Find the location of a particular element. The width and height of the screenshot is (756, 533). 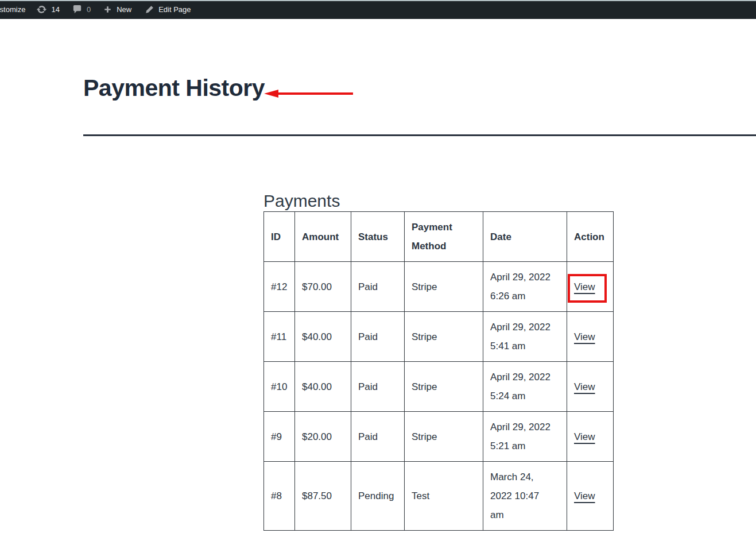

updates-count: 14 is located at coordinates (55, 9).